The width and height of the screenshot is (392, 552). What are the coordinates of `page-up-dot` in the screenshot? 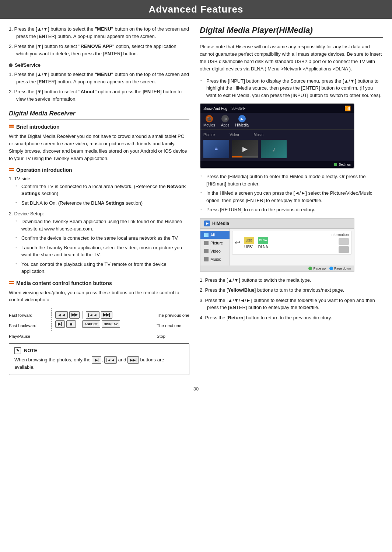 It's located at (310, 268).